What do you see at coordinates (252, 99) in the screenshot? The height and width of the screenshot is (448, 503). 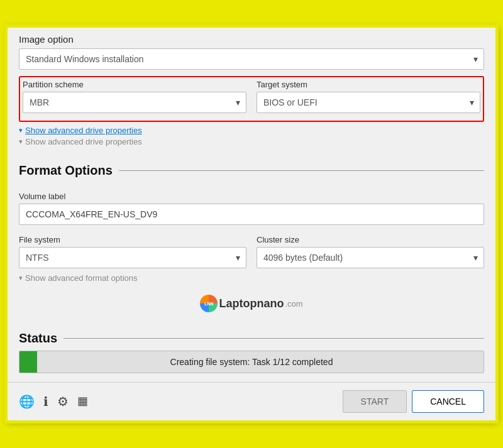 I see `red-border-group: Partition scheme MBR Target system BIOS …` at bounding box center [252, 99].